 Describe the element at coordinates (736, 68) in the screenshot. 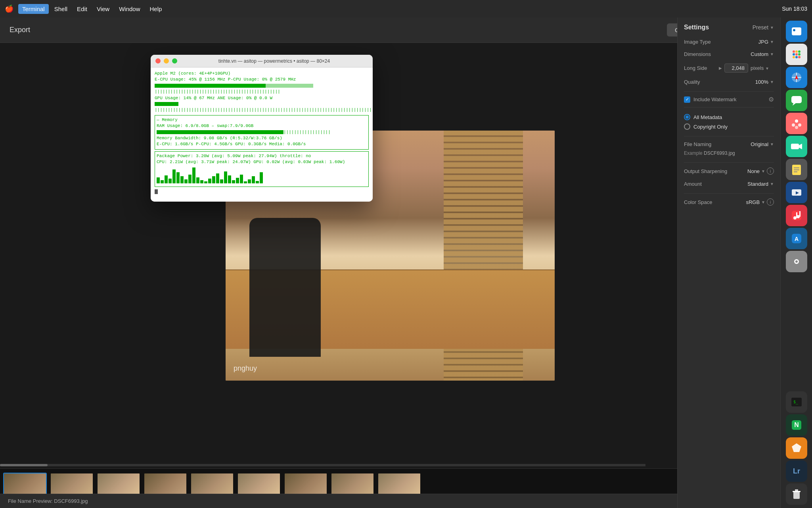

I see `long-side-input: 2,048` at that location.